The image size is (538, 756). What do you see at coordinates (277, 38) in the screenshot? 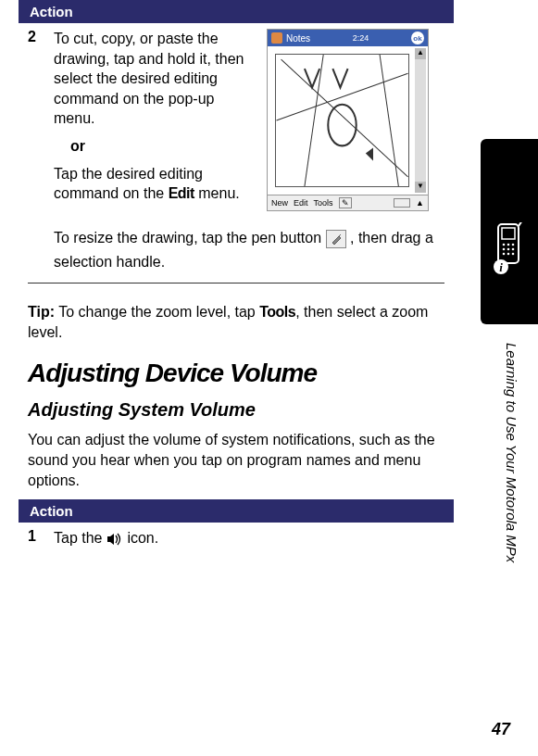
I see `start-icon` at bounding box center [277, 38].